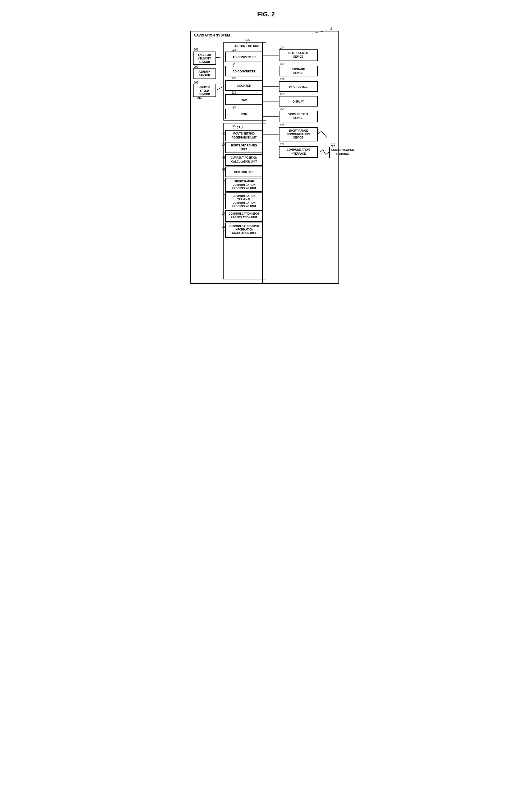 The height and width of the screenshot is (793, 532). Describe the element at coordinates (331, 28) in the screenshot. I see `ref-3: 3` at that location.